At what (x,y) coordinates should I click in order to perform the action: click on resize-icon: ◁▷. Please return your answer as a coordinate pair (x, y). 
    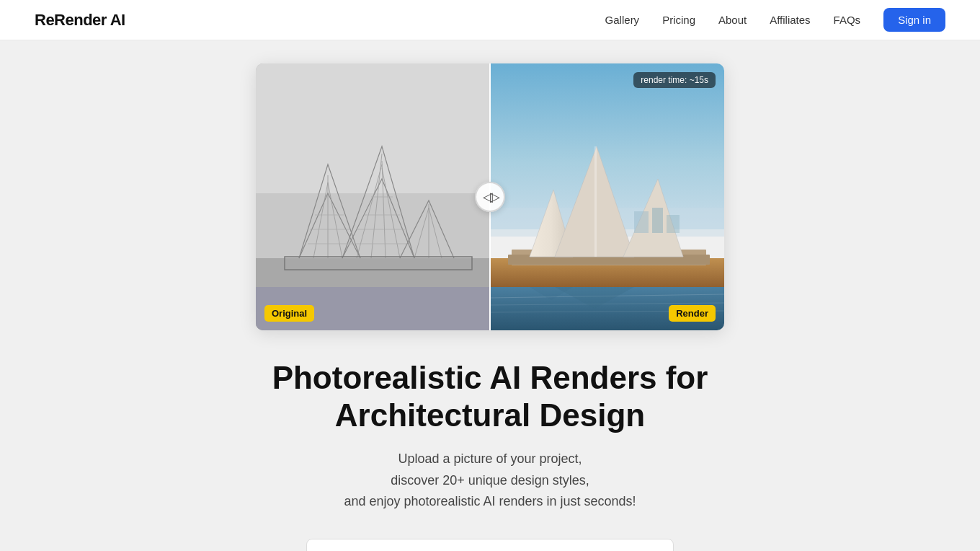
    Looking at the image, I should click on (490, 197).